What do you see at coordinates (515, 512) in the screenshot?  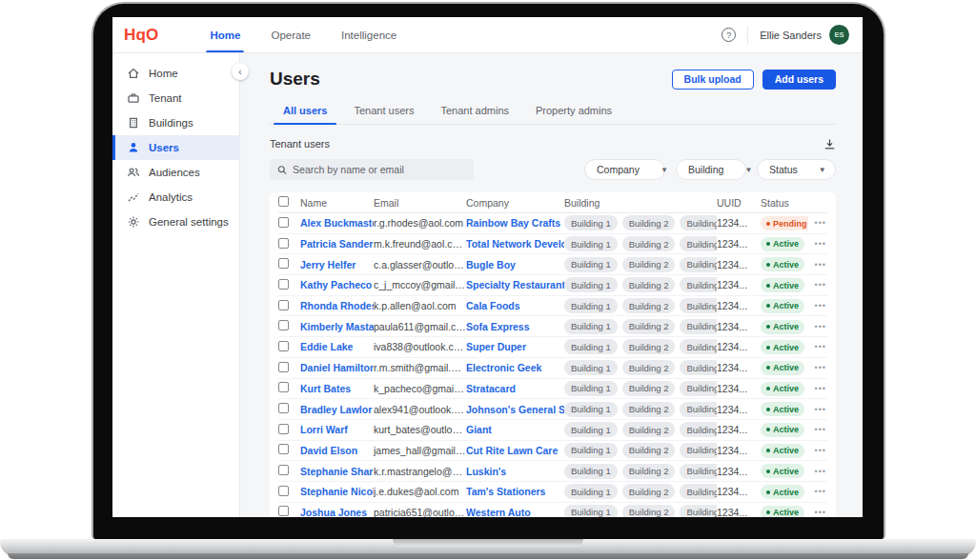 I see `company-link: Western Auto` at bounding box center [515, 512].